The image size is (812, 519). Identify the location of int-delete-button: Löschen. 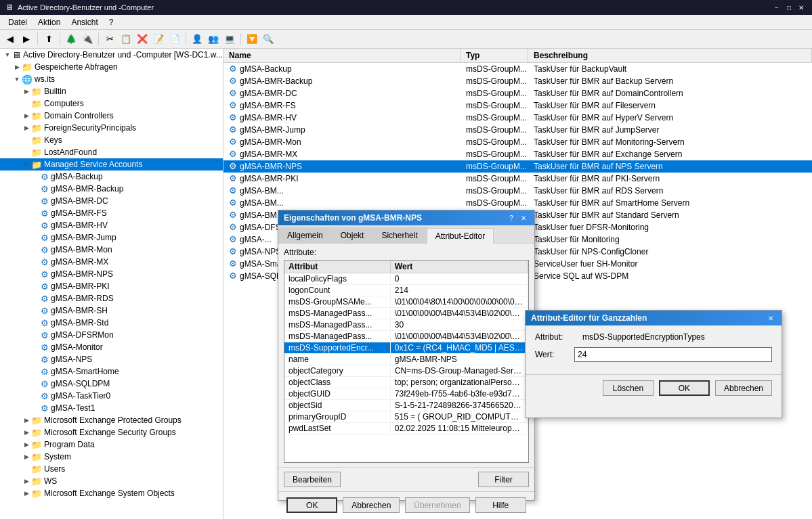
(628, 388).